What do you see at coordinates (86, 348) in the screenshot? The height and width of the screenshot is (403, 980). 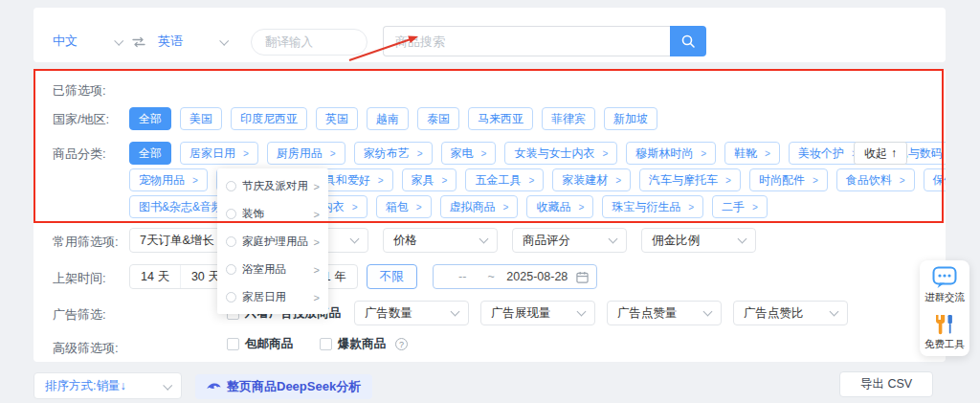 I see `advanced-filters-label: 高级筛选项:` at bounding box center [86, 348].